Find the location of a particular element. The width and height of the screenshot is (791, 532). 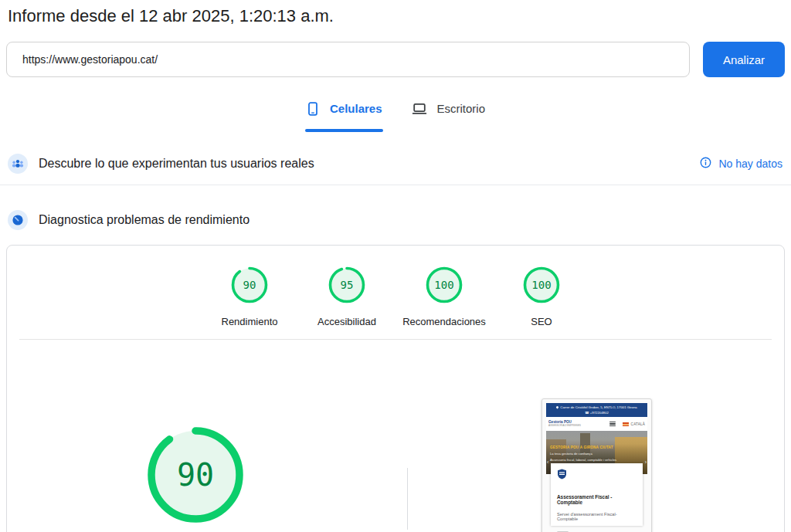

thumb-language-label: CATALÀ is located at coordinates (638, 425).